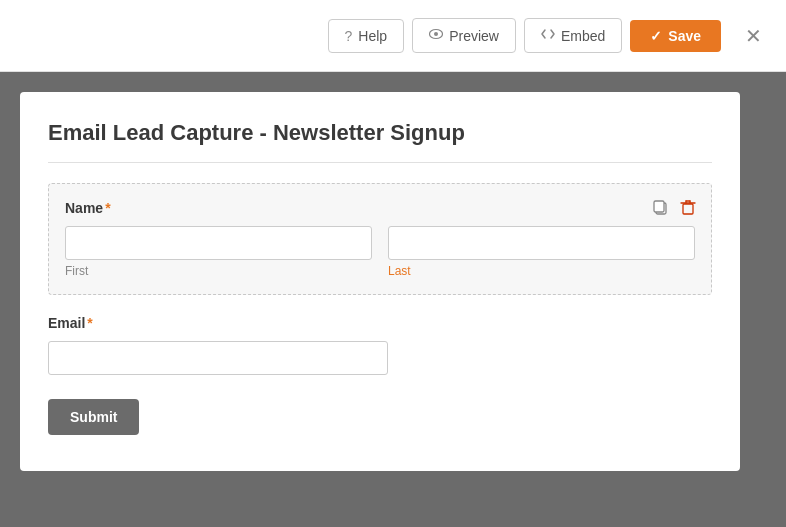 This screenshot has width=786, height=527. Describe the element at coordinates (380, 323) in the screenshot. I see `email-label: Email*` at that location.